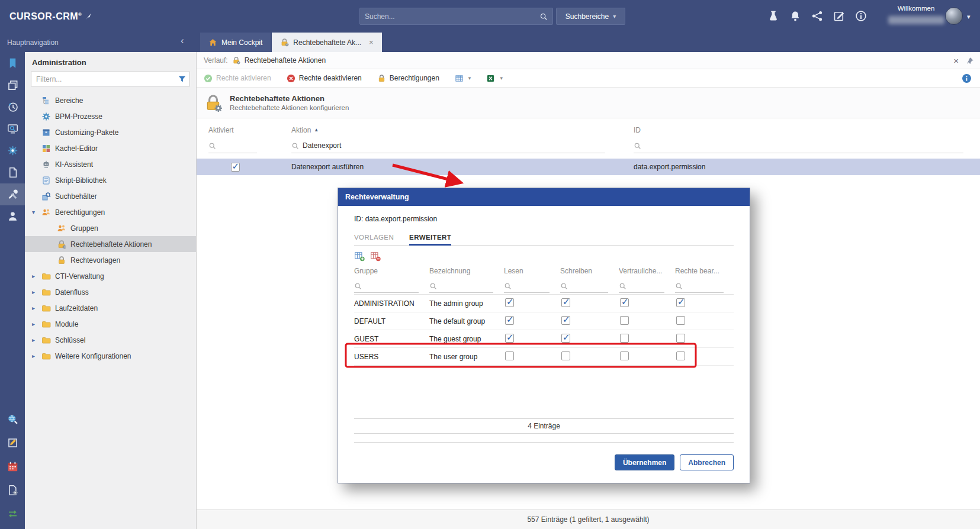 Image resolution: width=980 pixels, height=529 pixels. Describe the element at coordinates (110, 356) in the screenshot. I see `sidebar-item-weitere-konfigurationen: ▸Weitere Konfigurationen` at that location.